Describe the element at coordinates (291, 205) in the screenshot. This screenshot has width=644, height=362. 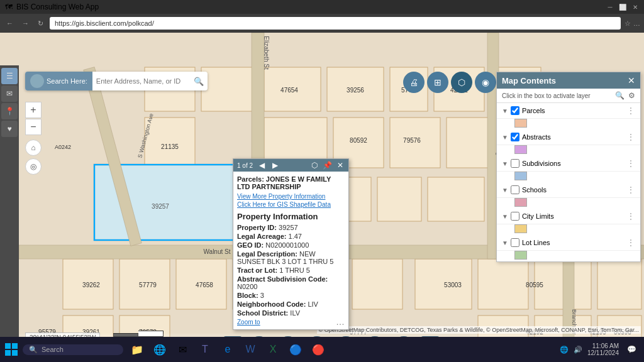
I see `gis-shapefile-link: Click Here for GIS Shapefile Data` at that location.